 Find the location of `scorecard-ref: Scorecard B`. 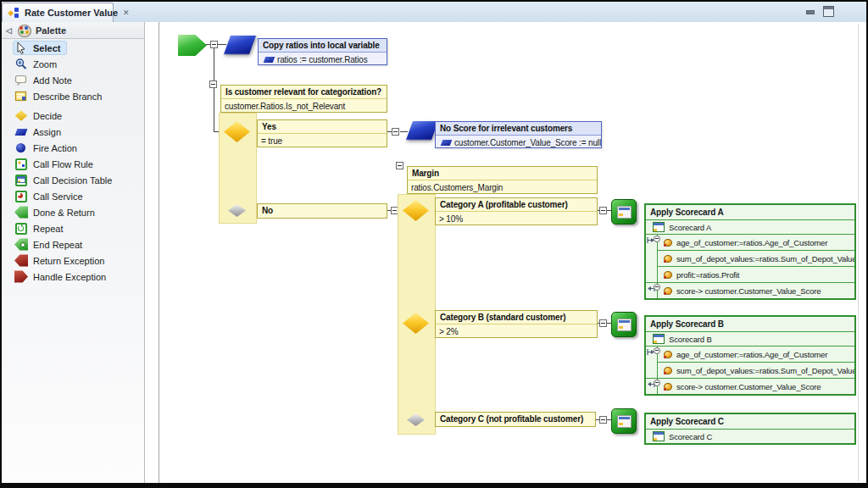

scorecard-ref: Scorecard B is located at coordinates (750, 339).